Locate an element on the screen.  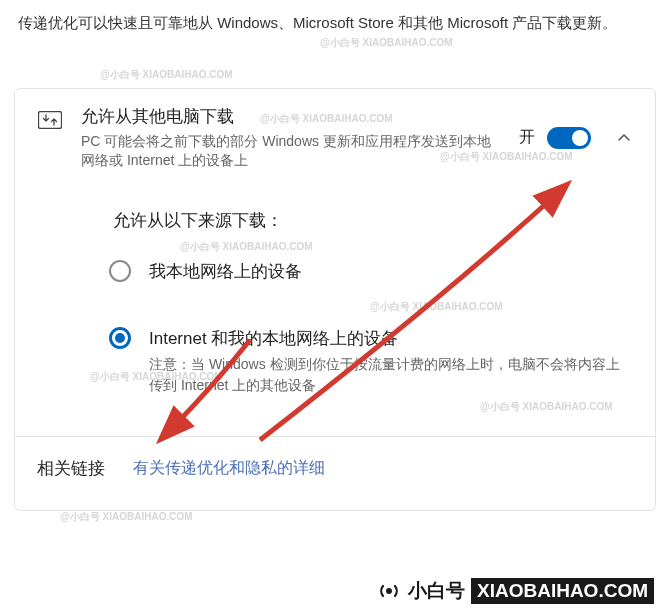
radio-label: Internet 和我的本地网络上的设备 is located at coordinates (391, 338).